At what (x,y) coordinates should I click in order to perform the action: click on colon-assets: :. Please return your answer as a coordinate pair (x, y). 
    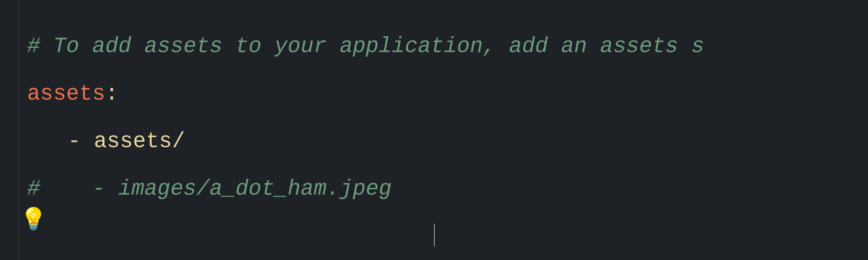
    Looking at the image, I should click on (112, 94).